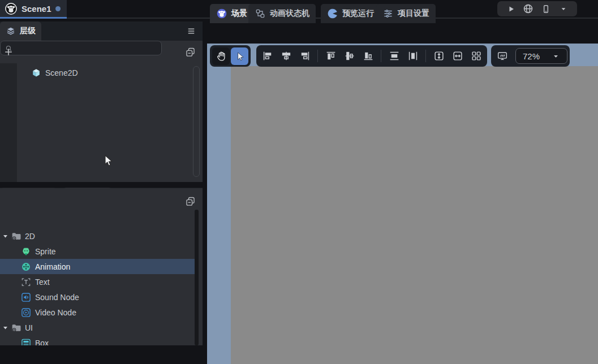 This screenshot has width=598, height=364. What do you see at coordinates (546, 9) in the screenshot?
I see `mobile-run-button` at bounding box center [546, 9].